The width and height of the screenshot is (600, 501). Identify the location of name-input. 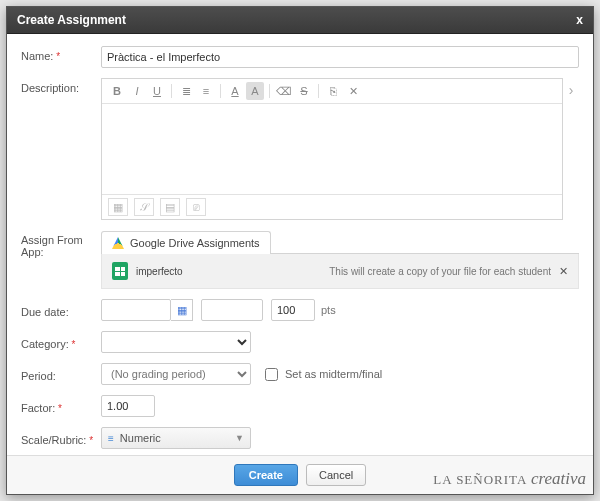
(340, 57).